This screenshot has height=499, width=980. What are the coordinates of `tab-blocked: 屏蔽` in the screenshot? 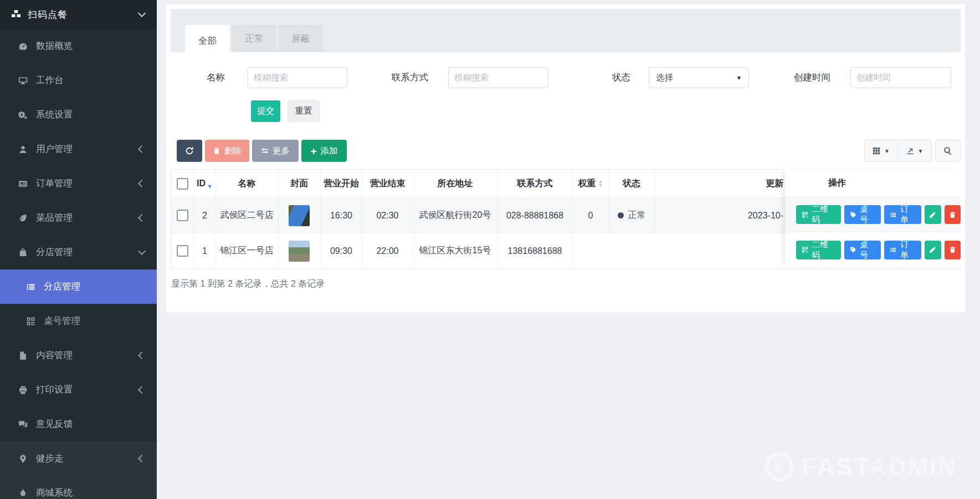 It's located at (300, 39).